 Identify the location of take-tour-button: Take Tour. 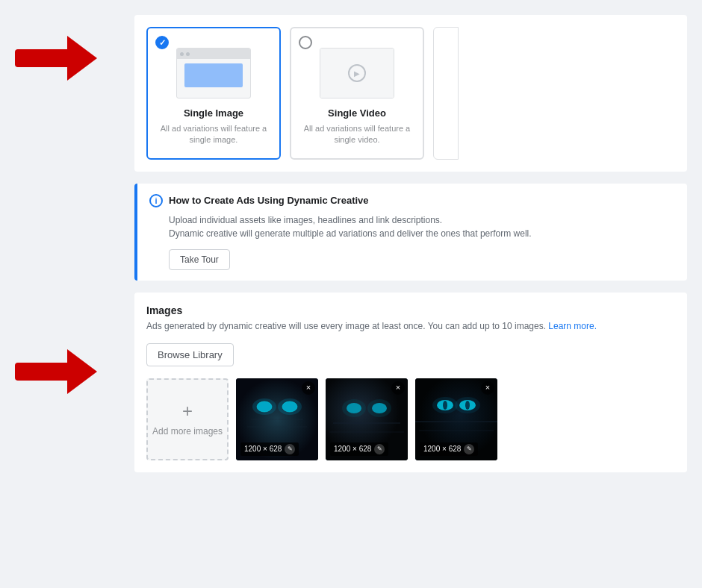
(199, 260).